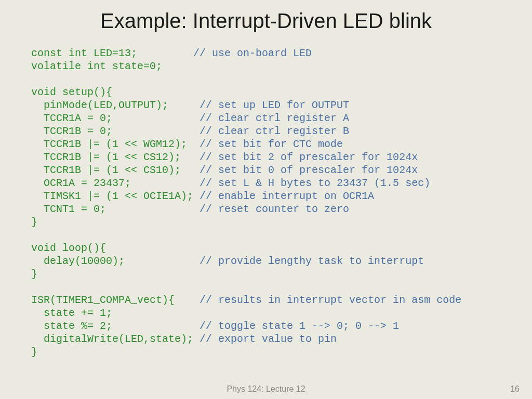 The width and height of the screenshot is (532, 399). I want to click on code-line: void loop(){, so click(69, 248).